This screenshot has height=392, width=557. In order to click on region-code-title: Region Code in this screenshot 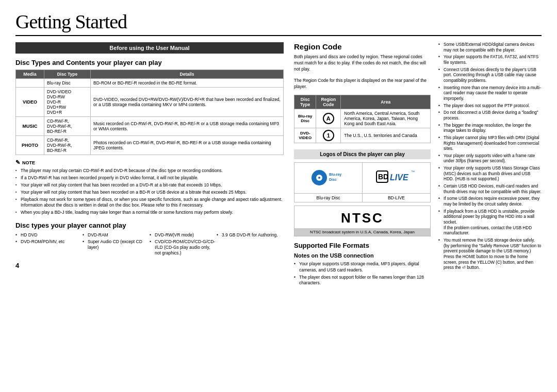, I will do `click(362, 46)`.